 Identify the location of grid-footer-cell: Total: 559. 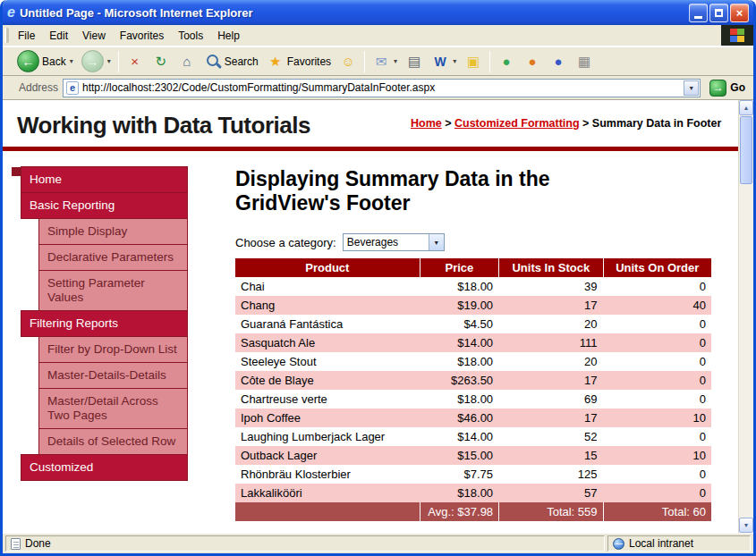
(550, 511).